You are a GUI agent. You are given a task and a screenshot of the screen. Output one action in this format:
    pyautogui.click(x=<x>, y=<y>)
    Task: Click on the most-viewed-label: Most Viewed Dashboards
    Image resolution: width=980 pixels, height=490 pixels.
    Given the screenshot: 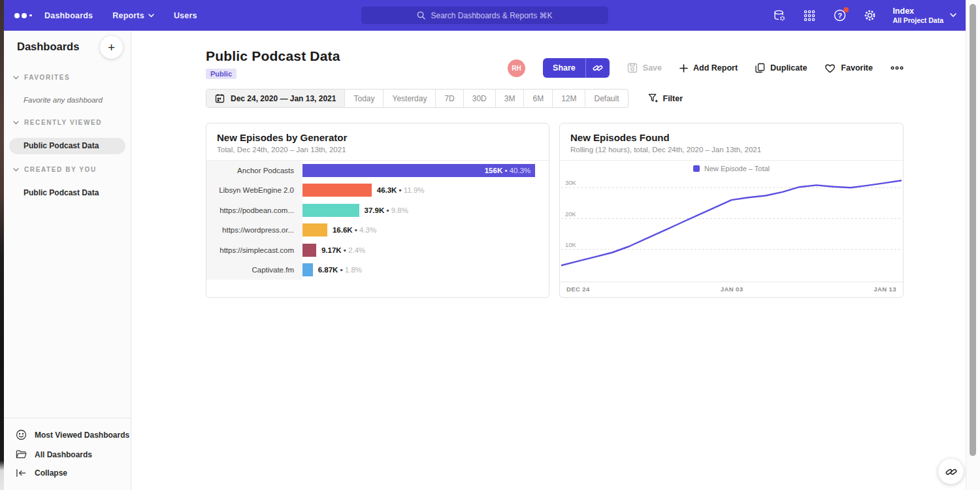 What is the action you would take?
    pyautogui.click(x=82, y=435)
    